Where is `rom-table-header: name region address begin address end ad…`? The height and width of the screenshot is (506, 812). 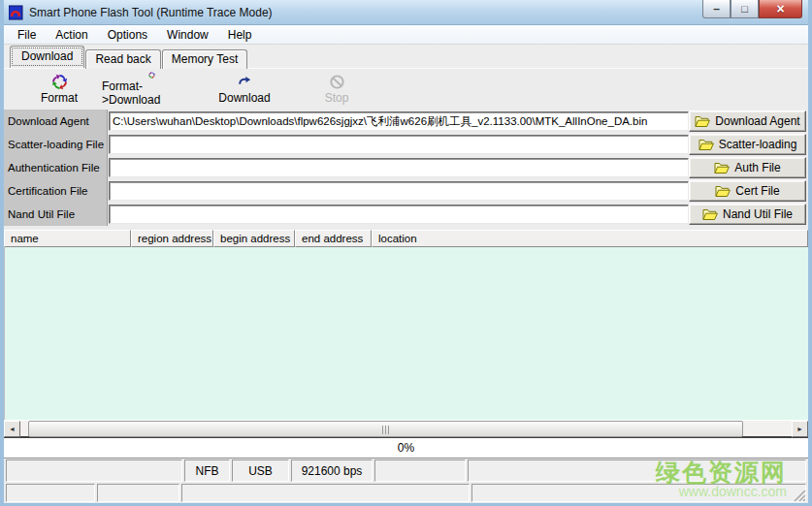
rom-table-header: name region address begin address end ad… is located at coordinates (406, 238).